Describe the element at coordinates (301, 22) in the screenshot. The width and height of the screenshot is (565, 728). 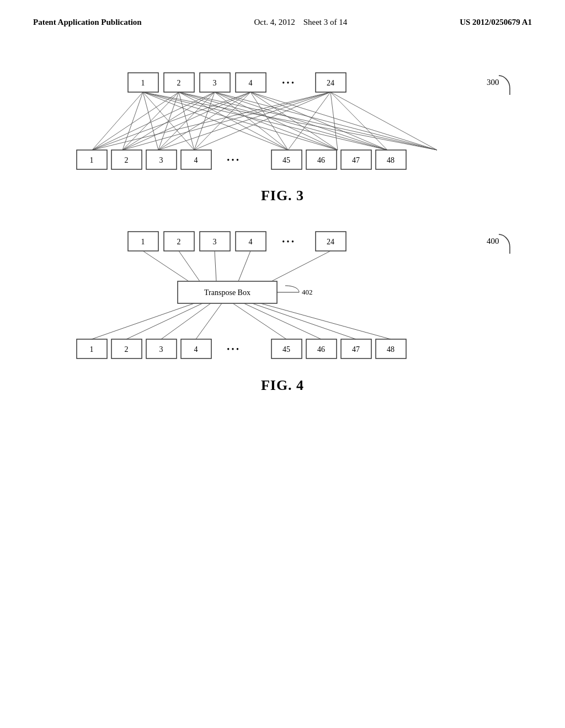
I see `publication-date-sheet: Oct. 4, 2012 Sheet 3 of 14` at that location.